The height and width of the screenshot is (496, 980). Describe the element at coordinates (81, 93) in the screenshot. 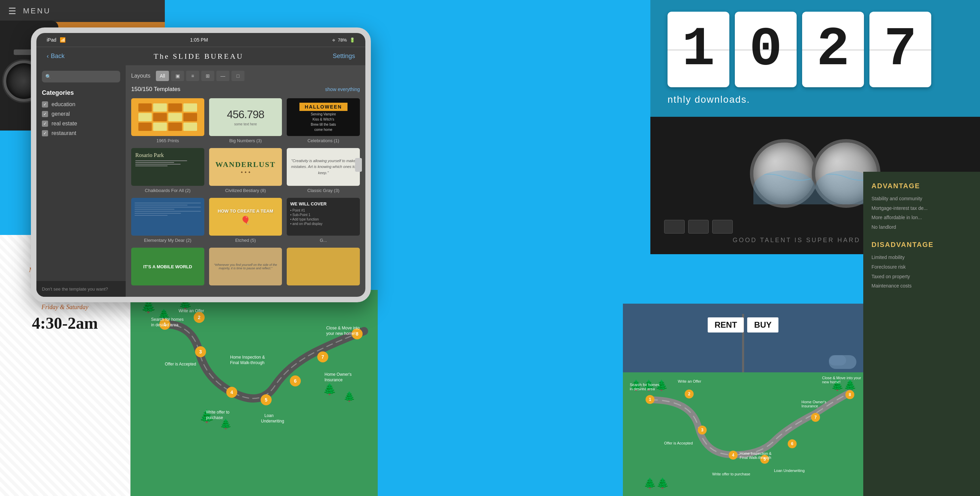

I see `categories-label: Categories` at that location.